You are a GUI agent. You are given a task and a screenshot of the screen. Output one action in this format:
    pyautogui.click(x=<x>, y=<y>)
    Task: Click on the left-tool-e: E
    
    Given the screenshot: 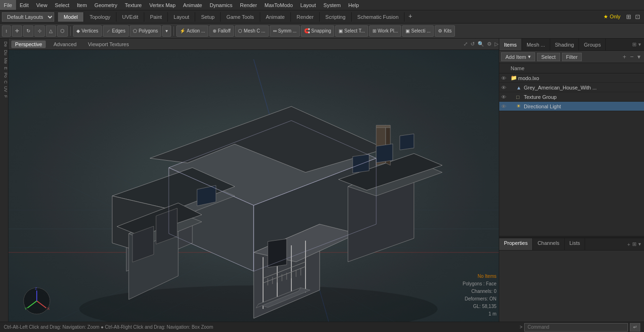 What is the action you would take?
    pyautogui.click(x=4, y=68)
    